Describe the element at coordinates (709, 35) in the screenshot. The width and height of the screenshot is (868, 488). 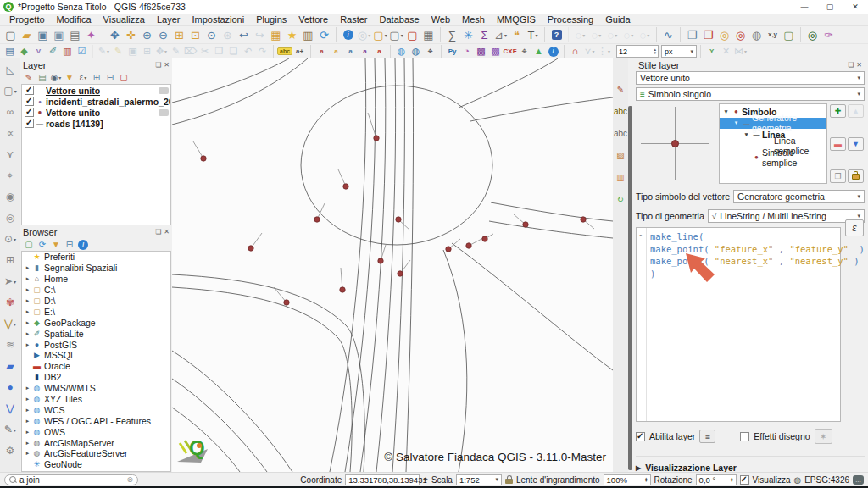
I see `paste-style-icon: ❐` at that location.